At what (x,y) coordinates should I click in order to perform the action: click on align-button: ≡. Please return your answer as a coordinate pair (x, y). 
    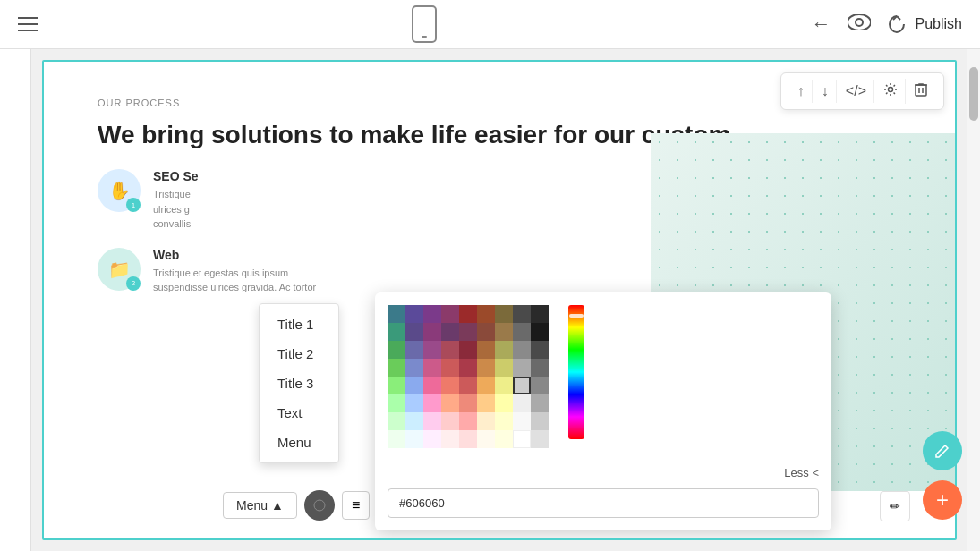
    Looking at the image, I should click on (356, 505).